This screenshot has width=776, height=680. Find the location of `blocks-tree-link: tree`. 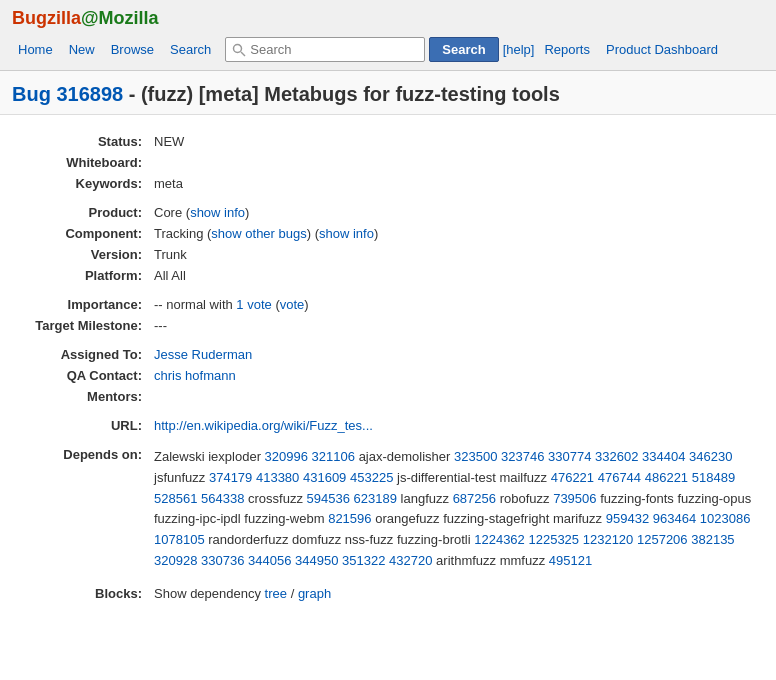

blocks-tree-link: tree is located at coordinates (276, 594).